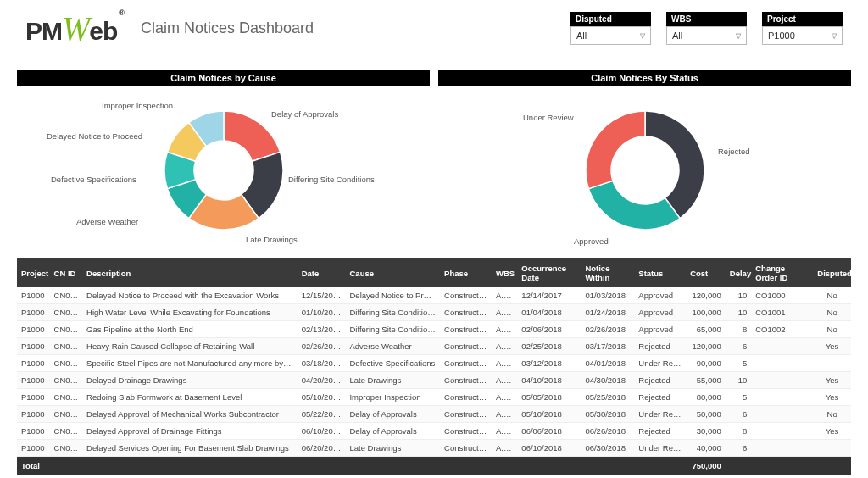  What do you see at coordinates (434, 313) in the screenshot?
I see `table-row: P1000CN002High Water Level While Excavat…` at bounding box center [434, 313].